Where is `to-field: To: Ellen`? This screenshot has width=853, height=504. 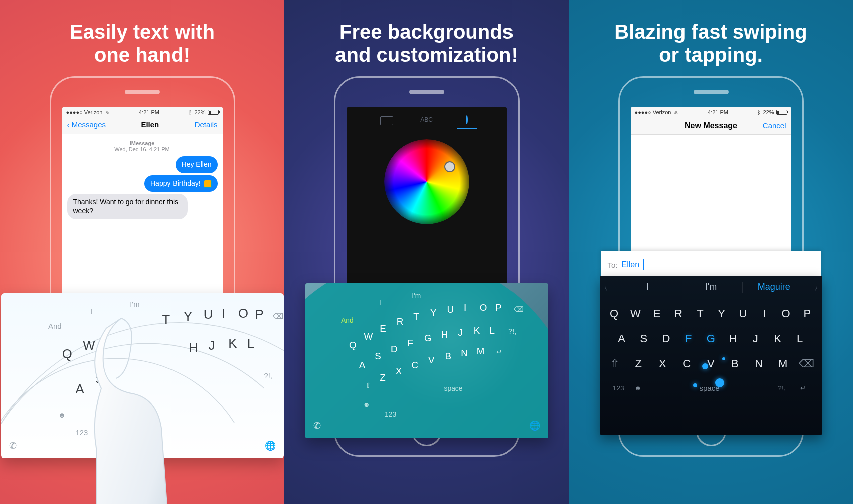
to-field: To: Ellen is located at coordinates (711, 265).